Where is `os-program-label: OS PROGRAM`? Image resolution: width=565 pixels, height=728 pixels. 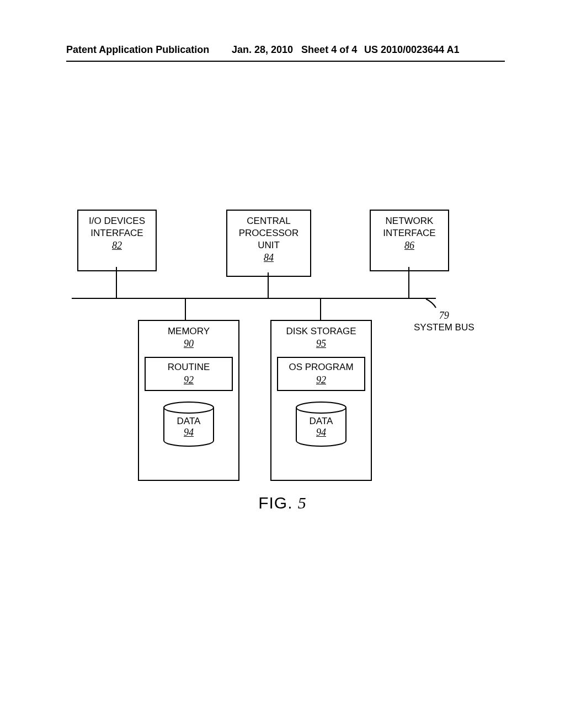 os-program-label: OS PROGRAM is located at coordinates (321, 367).